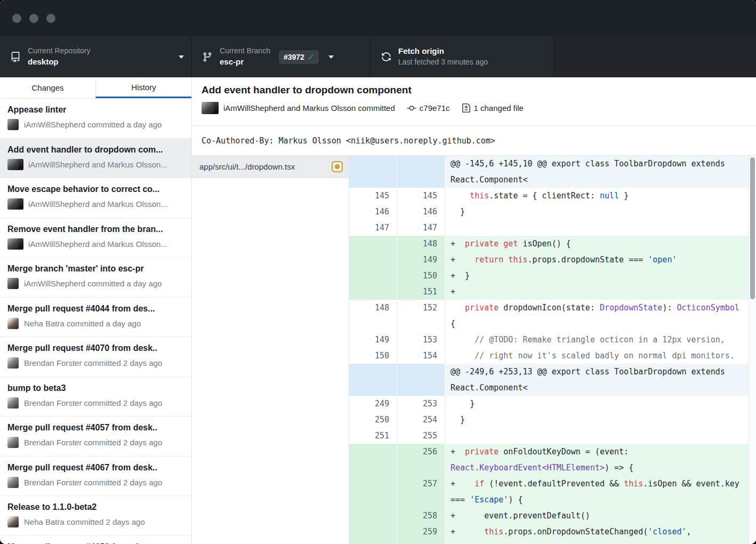  Describe the element at coordinates (549, 380) in the screenshot. I see `diff-row: @@ -249,6 +253,13 @@ export class Toolba…` at that location.